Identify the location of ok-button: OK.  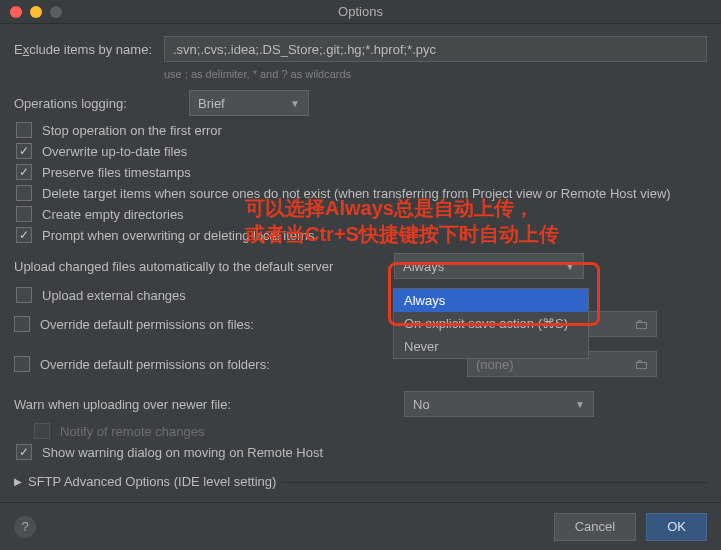
(676, 527).